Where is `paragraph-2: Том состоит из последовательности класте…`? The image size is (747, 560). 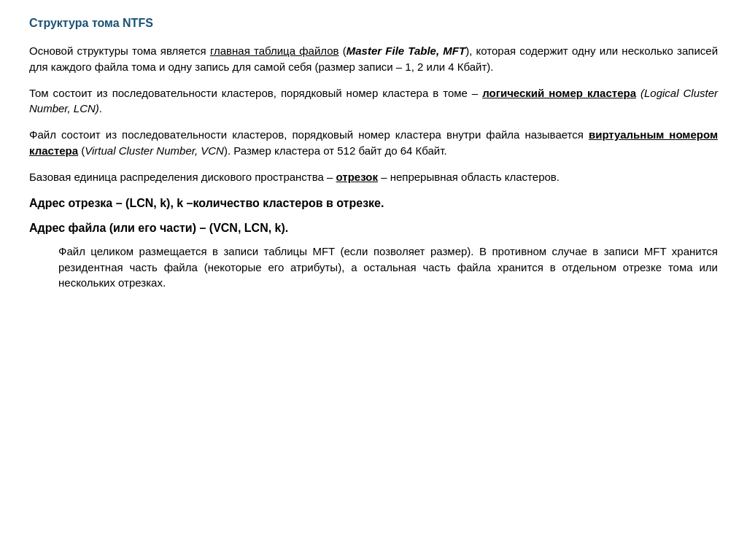
paragraph-2: Том состоит из последовательности класте… is located at coordinates (374, 101).